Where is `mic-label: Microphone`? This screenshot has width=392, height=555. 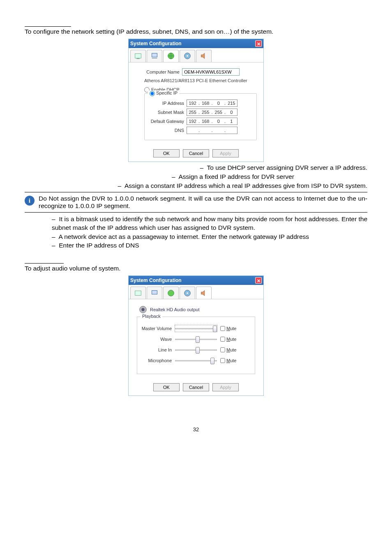 mic-label: Microphone is located at coordinates (156, 361).